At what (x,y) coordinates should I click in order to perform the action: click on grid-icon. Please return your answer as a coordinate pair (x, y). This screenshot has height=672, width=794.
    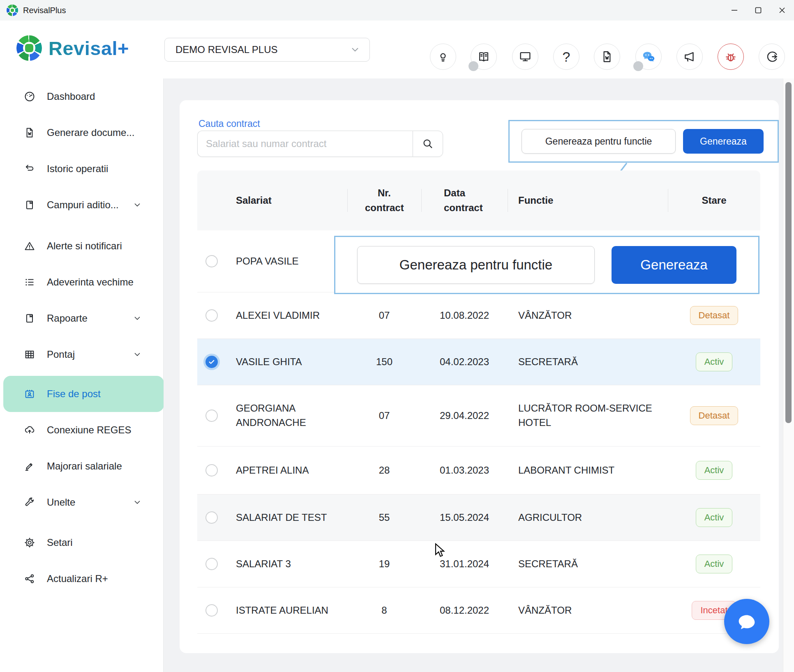
    Looking at the image, I should click on (30, 354).